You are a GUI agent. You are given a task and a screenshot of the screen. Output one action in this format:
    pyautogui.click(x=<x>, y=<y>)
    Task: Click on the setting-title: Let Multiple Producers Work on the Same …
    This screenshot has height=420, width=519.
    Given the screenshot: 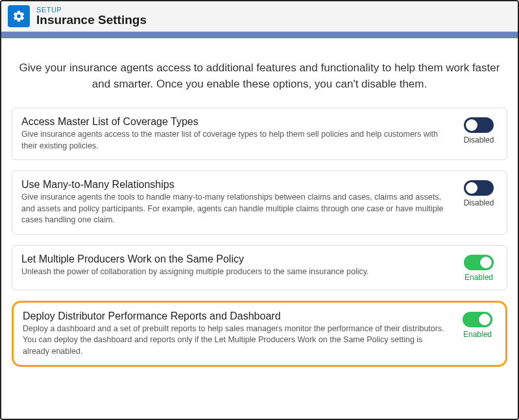 What is the action you would take?
    pyautogui.click(x=237, y=259)
    